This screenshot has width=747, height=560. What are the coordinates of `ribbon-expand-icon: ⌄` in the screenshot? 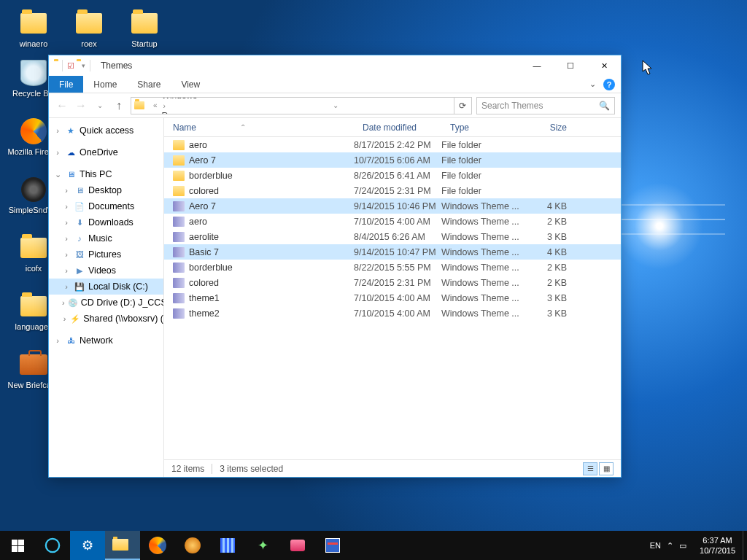 It's located at (592, 85).